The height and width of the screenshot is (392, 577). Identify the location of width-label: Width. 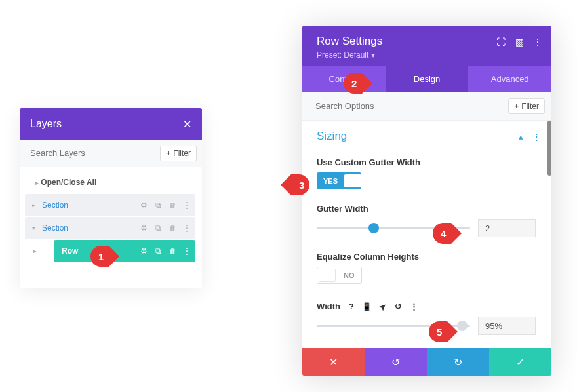
(328, 307).